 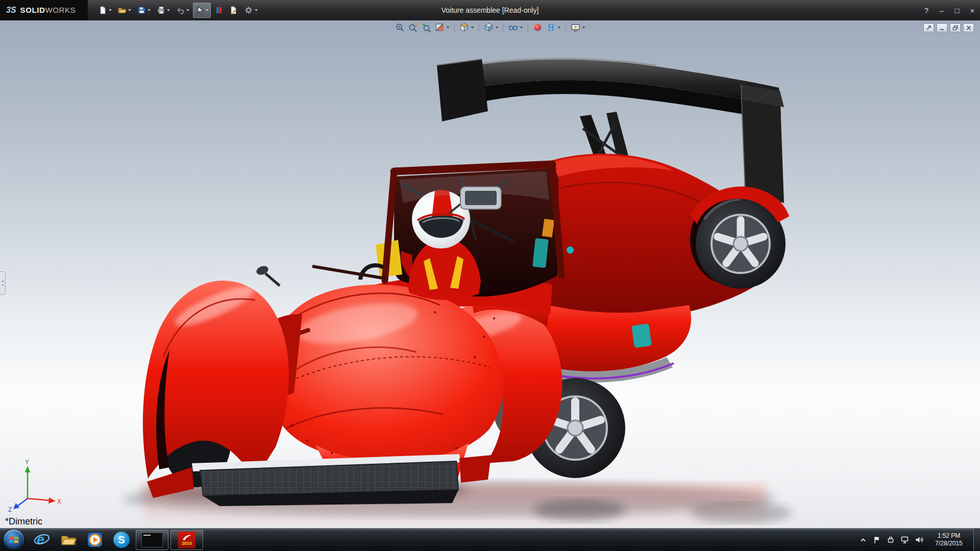 What do you see at coordinates (891, 540) in the screenshot?
I see `system-tray` at bounding box center [891, 540].